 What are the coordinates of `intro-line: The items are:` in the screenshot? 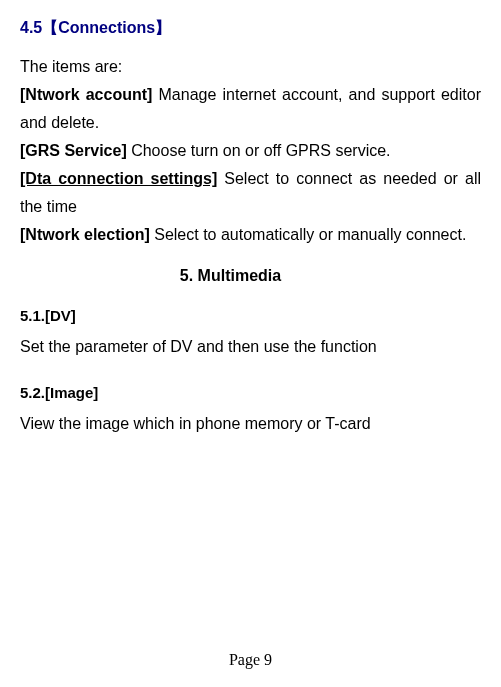 It's located at (71, 66).